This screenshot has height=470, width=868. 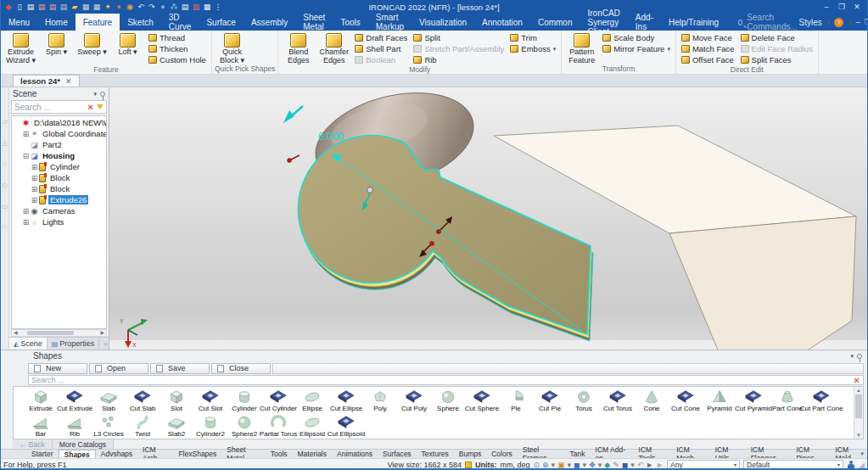 I want to click on tree-item-cameras: ⊞◉Cameras, so click(x=59, y=210).